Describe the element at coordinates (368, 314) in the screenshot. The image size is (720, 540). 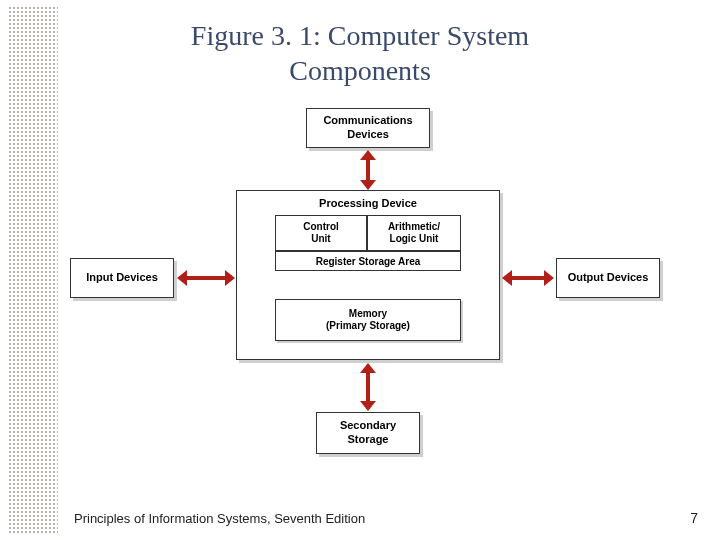
I see `mem-l1: Memory` at that location.